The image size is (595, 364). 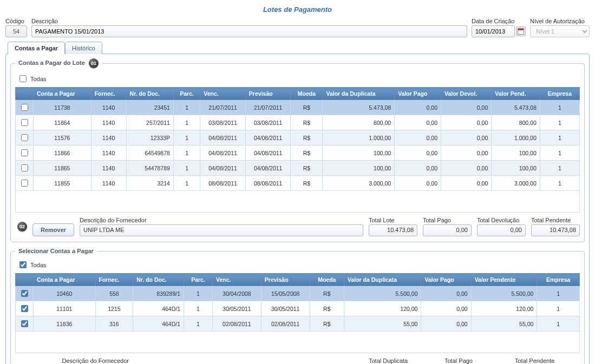 What do you see at coordinates (249, 28) in the screenshot?
I see `descricao-field: Descrição` at bounding box center [249, 28].